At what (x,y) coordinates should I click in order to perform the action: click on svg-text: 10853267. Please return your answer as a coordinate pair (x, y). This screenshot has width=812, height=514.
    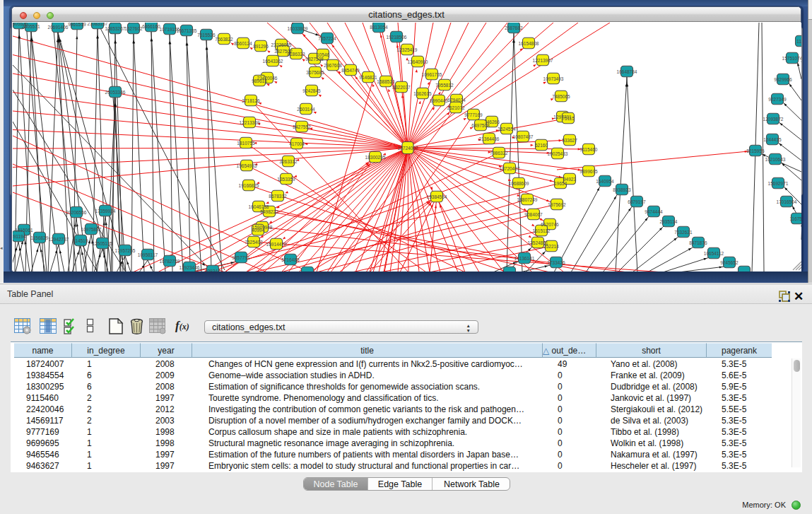
    Looking at the image, I should click on (116, 28).